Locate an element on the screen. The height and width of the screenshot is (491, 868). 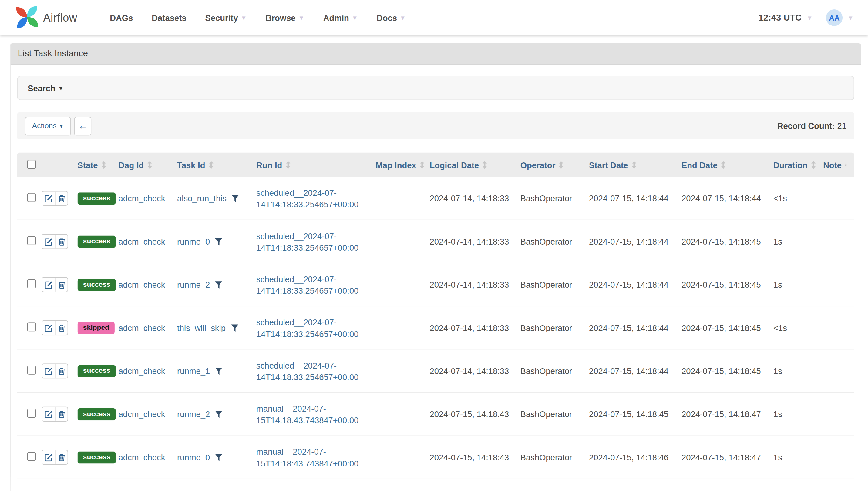
column-header-logical-date: Logical Date is located at coordinates (473, 165).